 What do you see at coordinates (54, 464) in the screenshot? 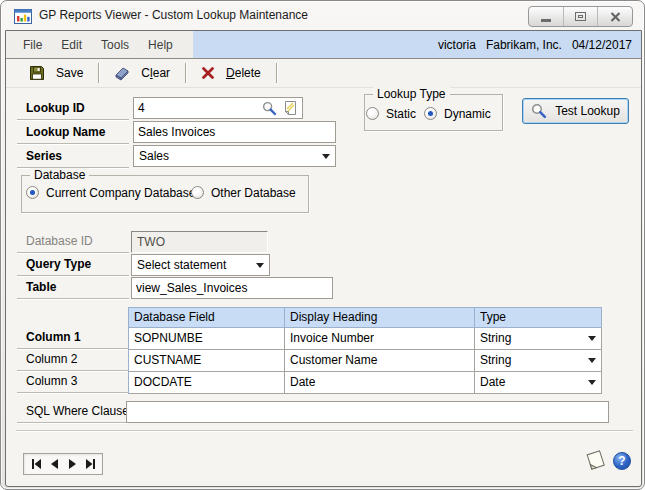
I see `previous-record-button` at bounding box center [54, 464].